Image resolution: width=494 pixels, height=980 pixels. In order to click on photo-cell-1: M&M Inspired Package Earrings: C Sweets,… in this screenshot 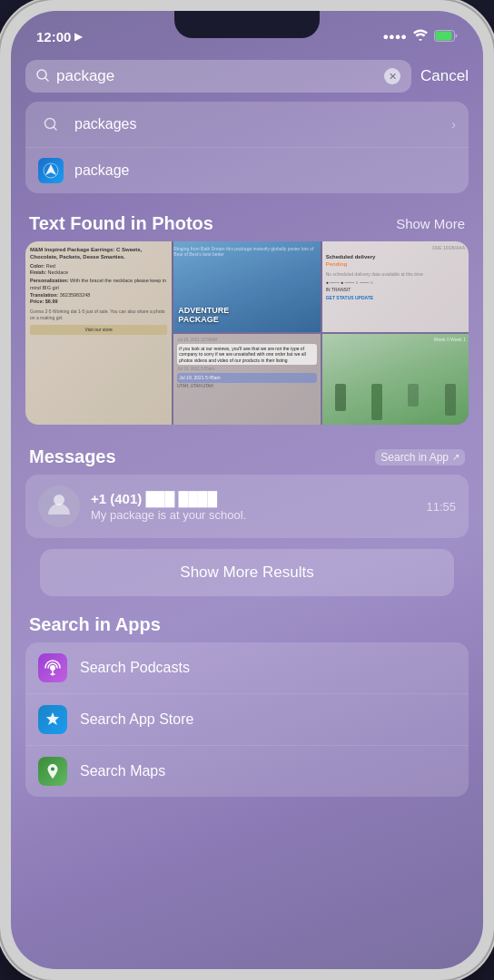, I will do `click(98, 333)`.